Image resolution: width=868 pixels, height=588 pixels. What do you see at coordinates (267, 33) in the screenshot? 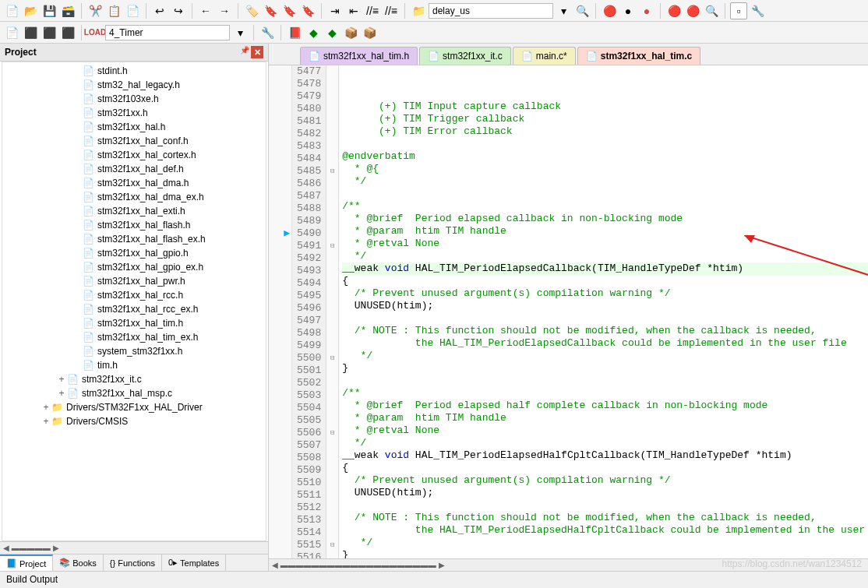
I see `options-icon: 🔧` at bounding box center [267, 33].